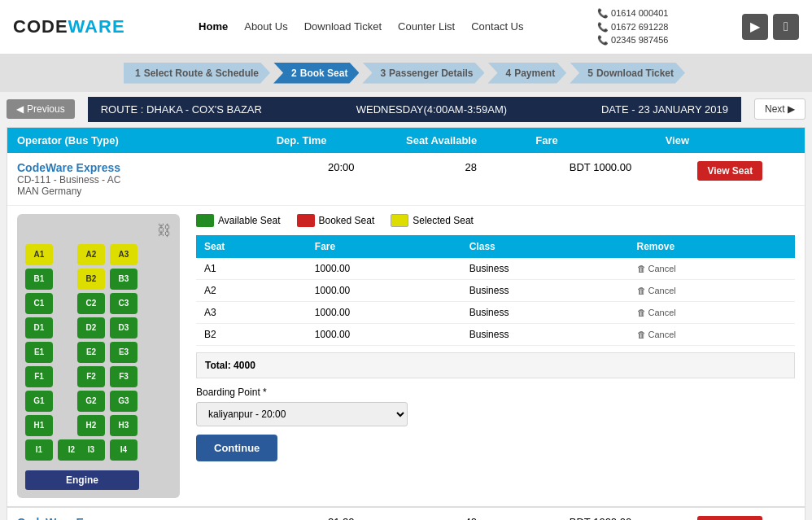 Image resolution: width=812 pixels, height=520 pixels. I want to click on legend-selected-box, so click(399, 221).